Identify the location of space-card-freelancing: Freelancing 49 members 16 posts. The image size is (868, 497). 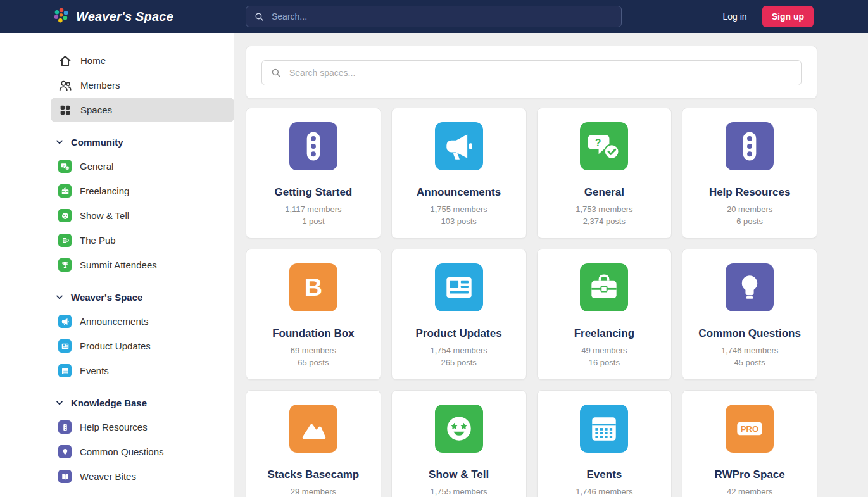
(605, 314).